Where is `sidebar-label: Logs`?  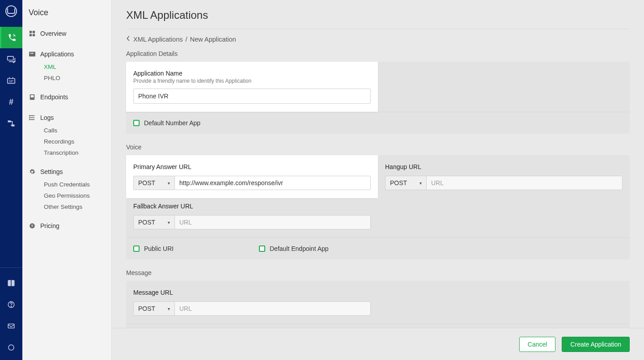 sidebar-label: Logs is located at coordinates (47, 118).